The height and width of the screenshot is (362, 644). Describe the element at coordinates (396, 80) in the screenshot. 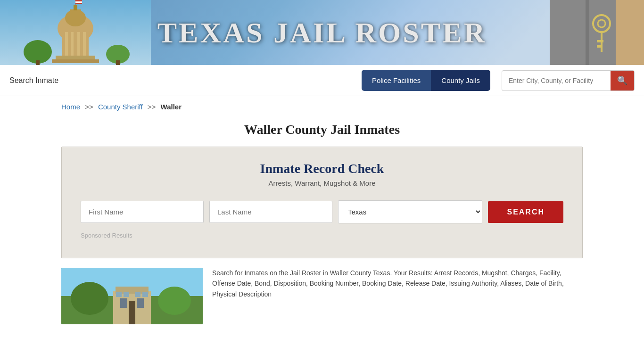

I see `police-facilities-button: Police Facilities` at that location.